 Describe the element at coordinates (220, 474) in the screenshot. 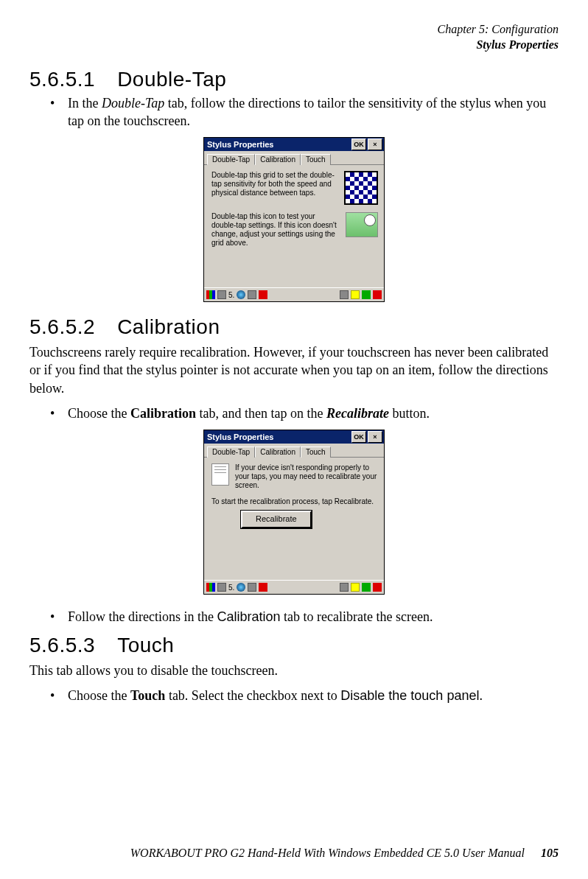

I see `note-icon` at that location.